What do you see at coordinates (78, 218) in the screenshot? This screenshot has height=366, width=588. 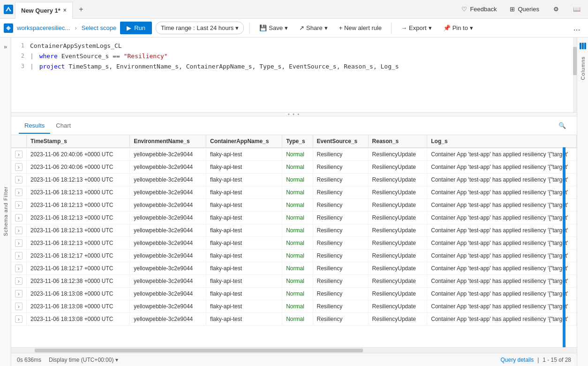 I see `row-ts-5: 2023-11-06 18:12:13 +0000 UTC` at bounding box center [78, 218].